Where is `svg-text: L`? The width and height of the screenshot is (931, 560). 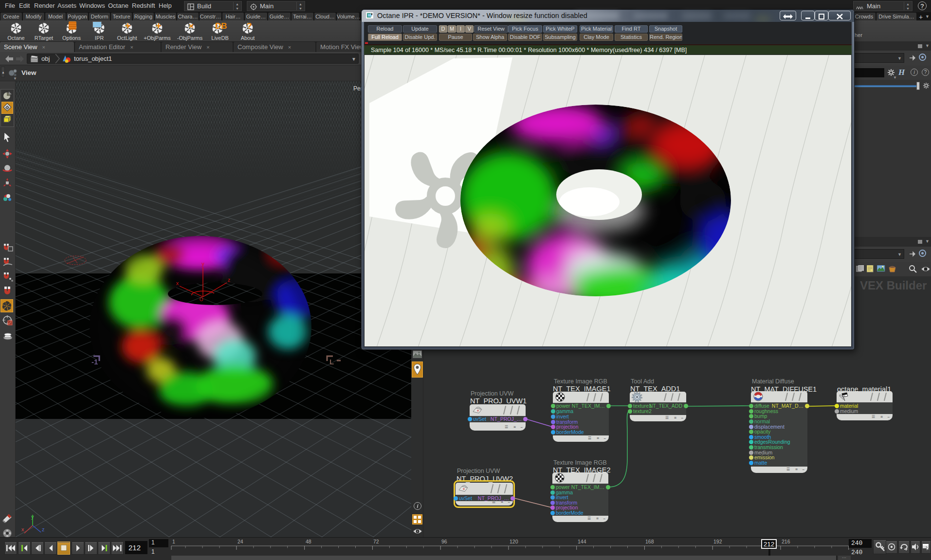
svg-text: L is located at coordinates (332, 362).